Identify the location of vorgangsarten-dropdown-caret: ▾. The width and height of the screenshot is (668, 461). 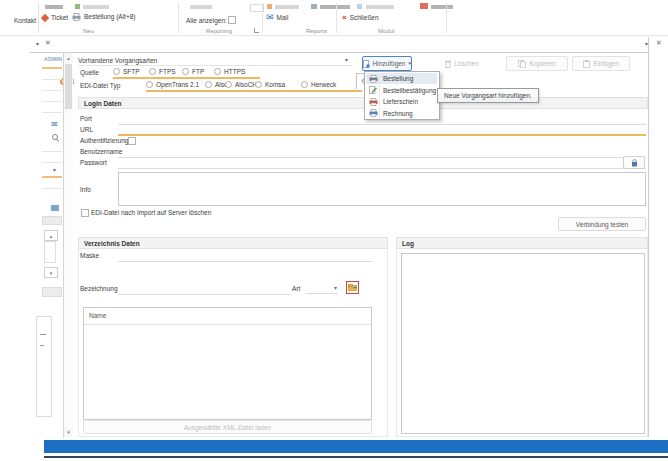
(346, 60).